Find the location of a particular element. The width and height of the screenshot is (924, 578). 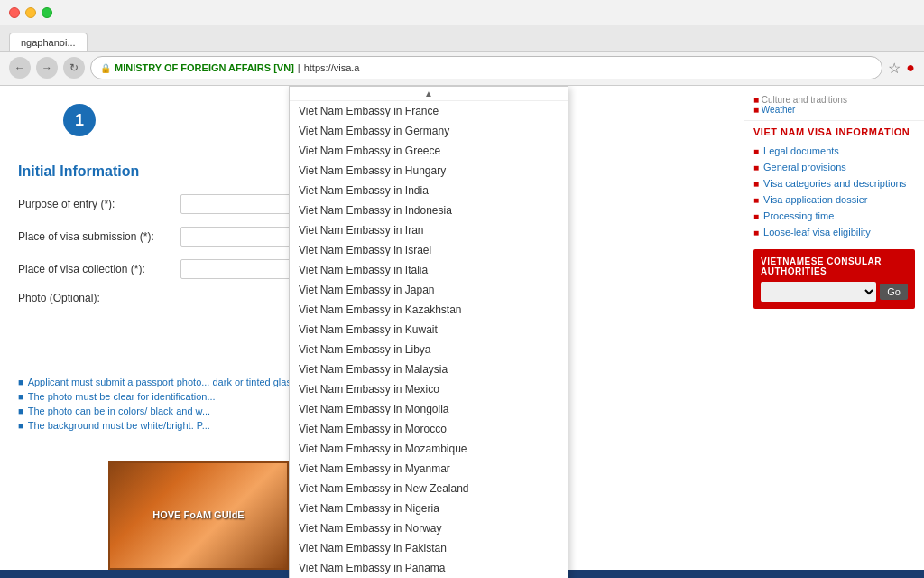

visa-info-title: VIET NAM VISA INFORMATION is located at coordinates (834, 132).